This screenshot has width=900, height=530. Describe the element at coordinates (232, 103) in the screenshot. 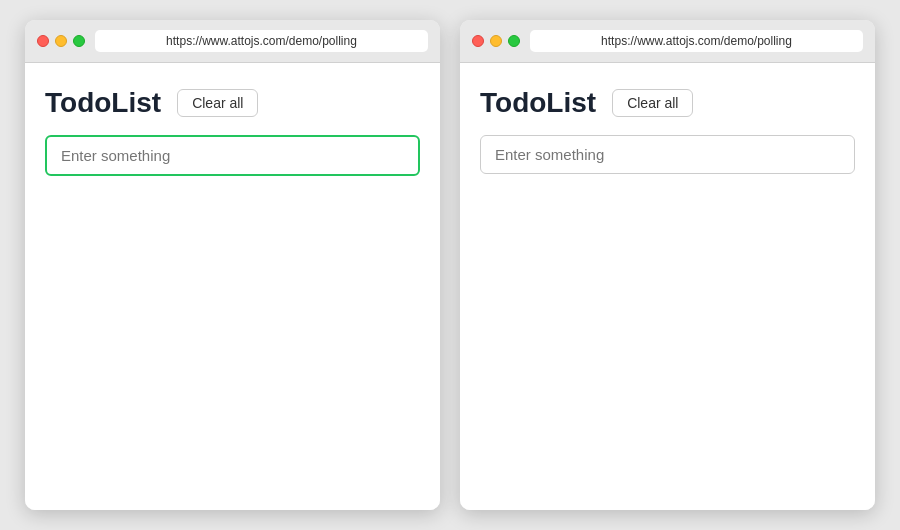

I see `app-header-left: TodoList Clear all` at that location.